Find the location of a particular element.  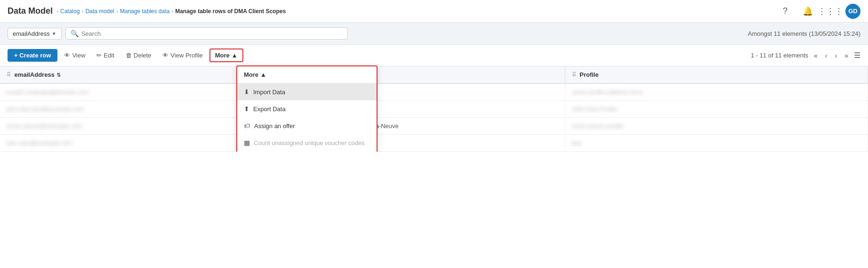

dropdown-header: More ▲ is located at coordinates (307, 75).